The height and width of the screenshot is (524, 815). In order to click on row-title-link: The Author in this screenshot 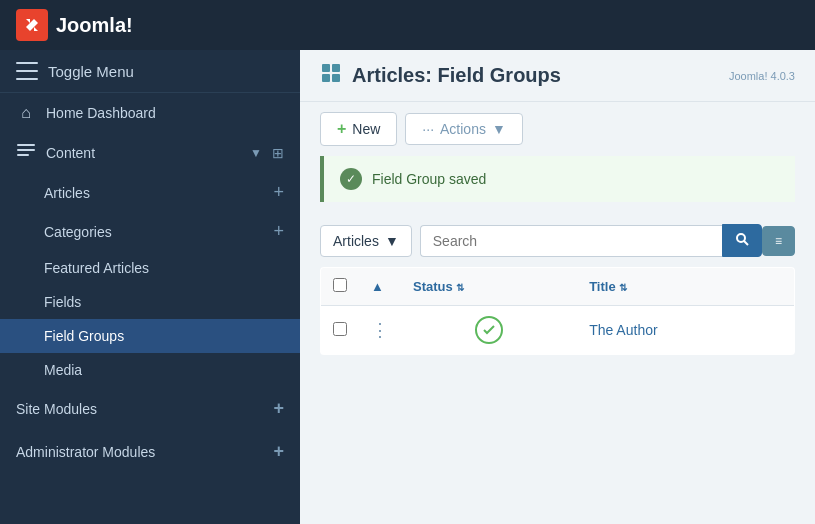, I will do `click(624, 330)`.